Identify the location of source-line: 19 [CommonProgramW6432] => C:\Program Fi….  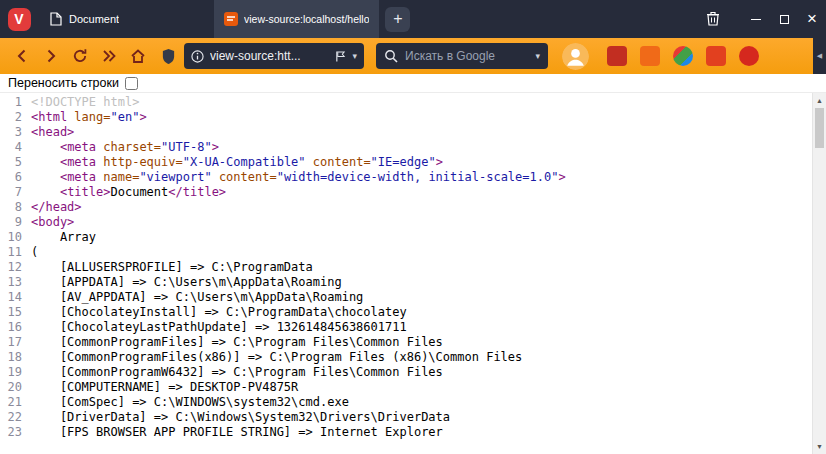
(406, 372).